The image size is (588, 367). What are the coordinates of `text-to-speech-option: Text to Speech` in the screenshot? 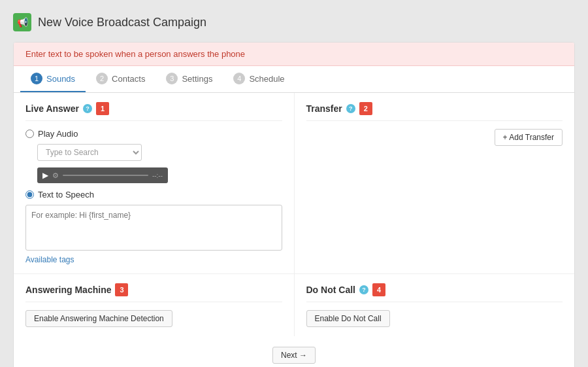 It's located at (154, 195).